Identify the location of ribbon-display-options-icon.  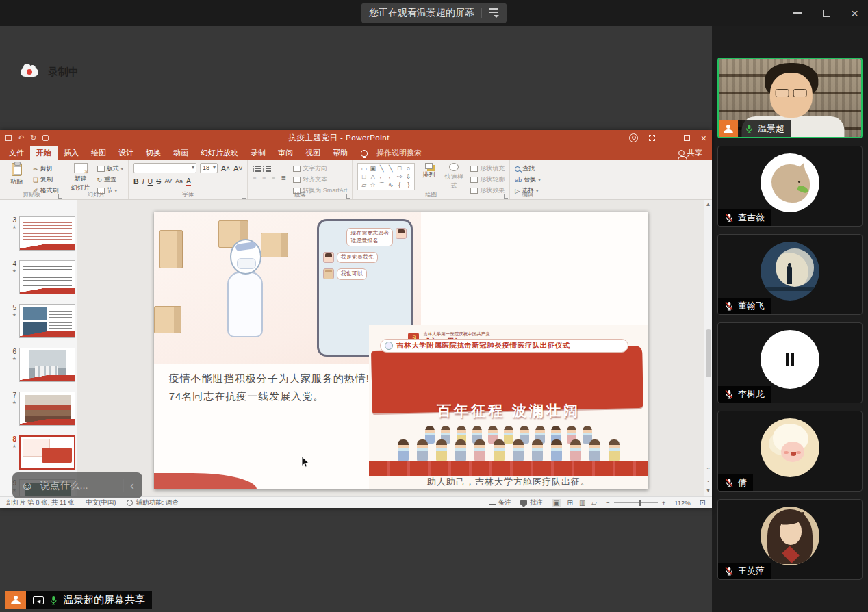
(652, 138).